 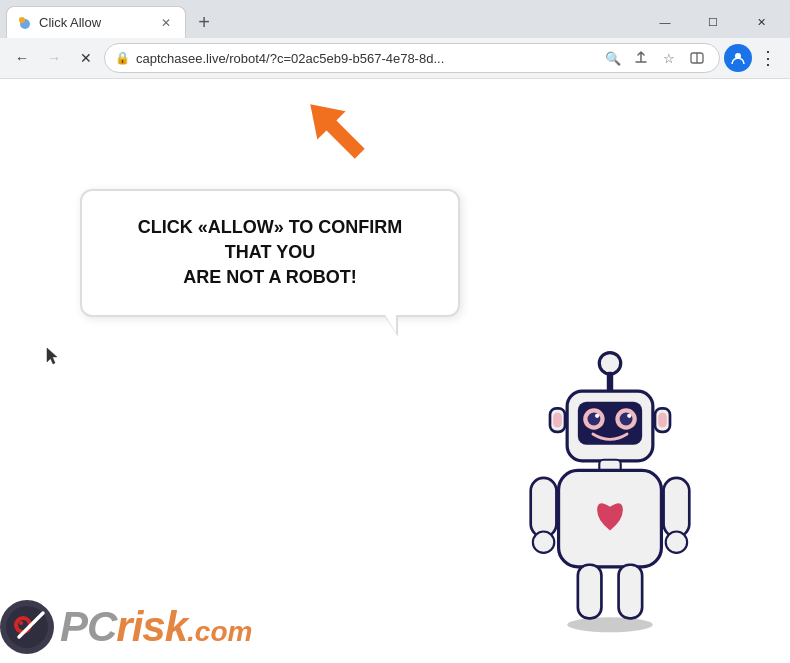 What do you see at coordinates (88, 627) in the screenshot?
I see `pcrisk-pc-text: PC` at bounding box center [88, 627].